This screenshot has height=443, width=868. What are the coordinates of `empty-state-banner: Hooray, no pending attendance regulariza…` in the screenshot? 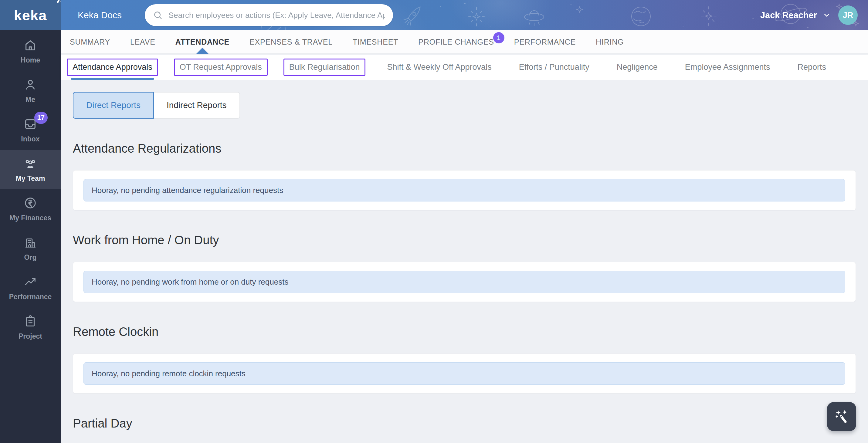 It's located at (464, 190).